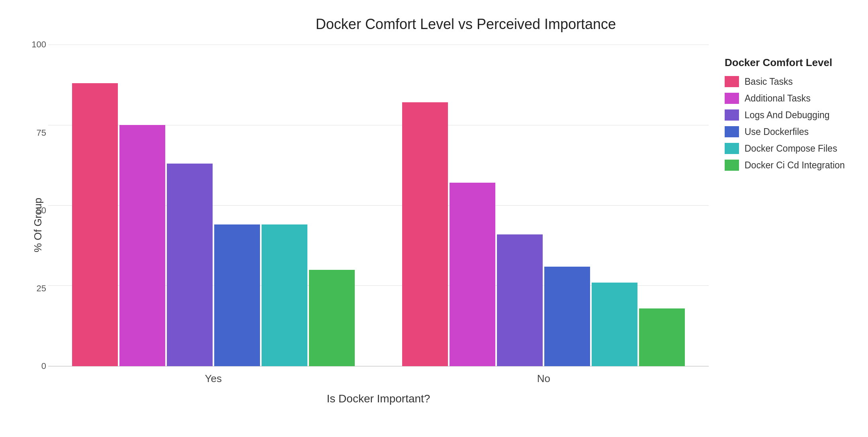  Describe the element at coordinates (786, 82) in the screenshot. I see `legend-item: Basic Tasks` at that location.